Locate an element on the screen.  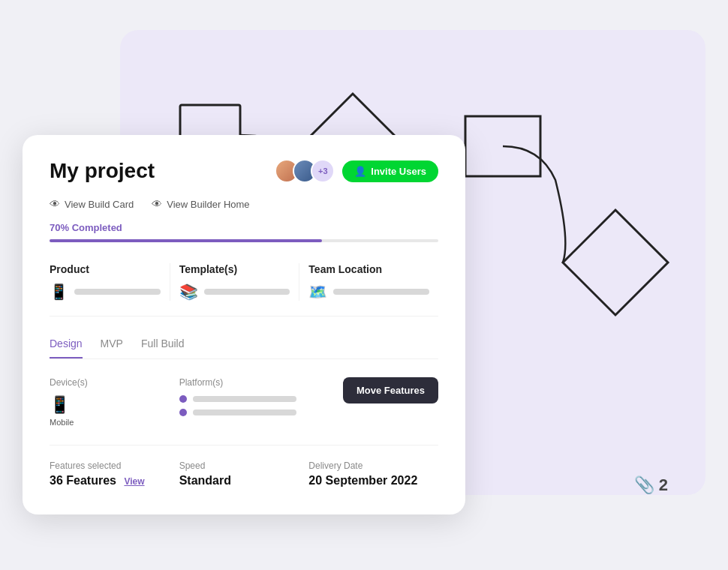
view-features-link: View is located at coordinates (134, 482).